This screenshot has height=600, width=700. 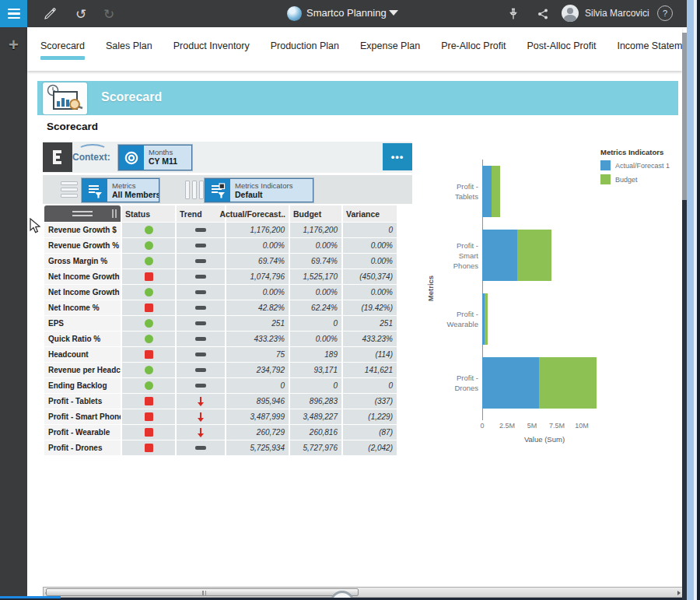 What do you see at coordinates (257, 448) in the screenshot?
I see `actual-forecast-cell: 5,725,934` at bounding box center [257, 448].